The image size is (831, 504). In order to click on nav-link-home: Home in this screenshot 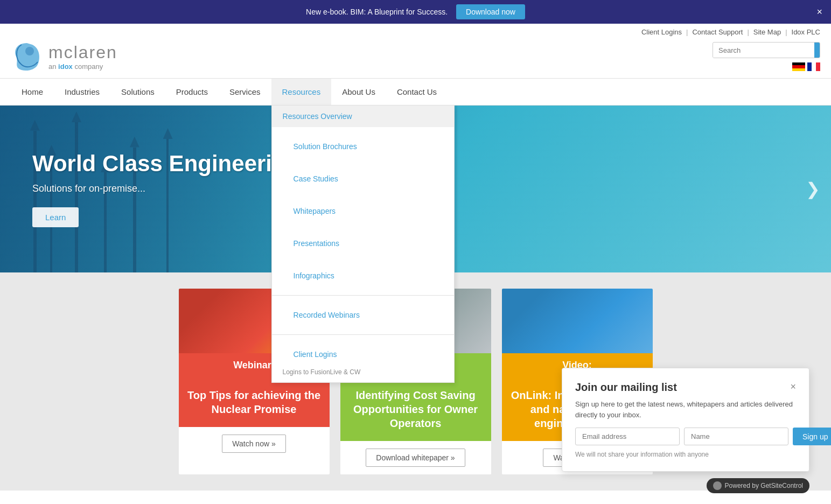, I will do `click(32, 92)`.